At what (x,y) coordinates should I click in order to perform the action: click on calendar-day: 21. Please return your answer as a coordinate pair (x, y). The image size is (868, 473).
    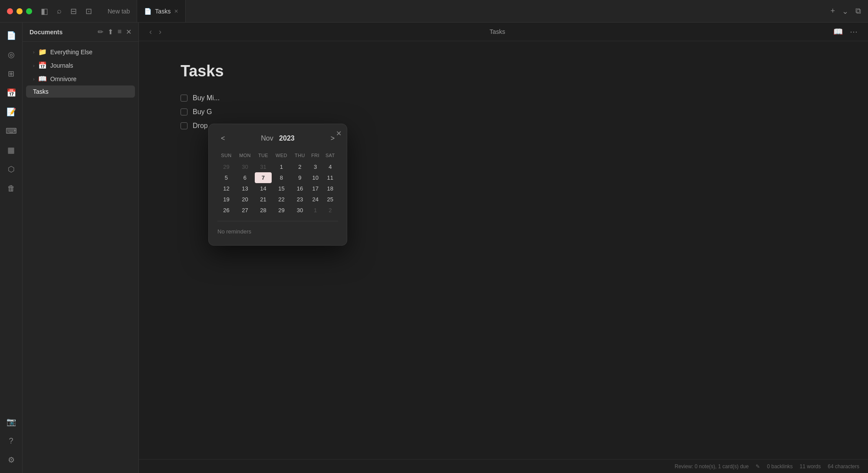
    Looking at the image, I should click on (263, 200).